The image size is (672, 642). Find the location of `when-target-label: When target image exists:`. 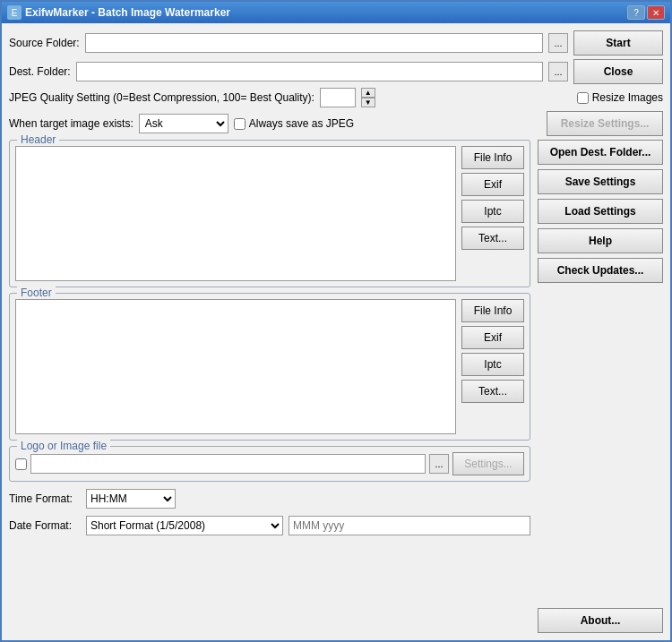

when-target-label: When target image exists: is located at coordinates (72, 124).